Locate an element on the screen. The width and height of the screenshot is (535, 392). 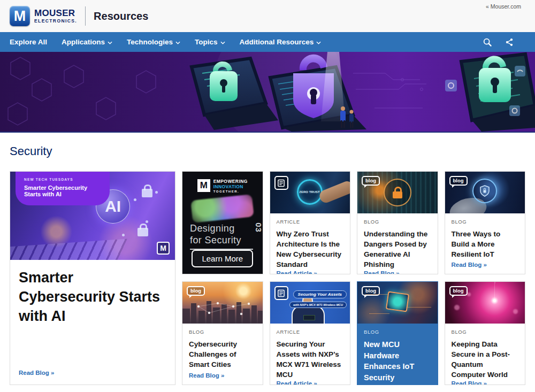
card-new-mcu-hardware: blog BLOG New MCU Hardware Enhances IoT … is located at coordinates (398, 333).